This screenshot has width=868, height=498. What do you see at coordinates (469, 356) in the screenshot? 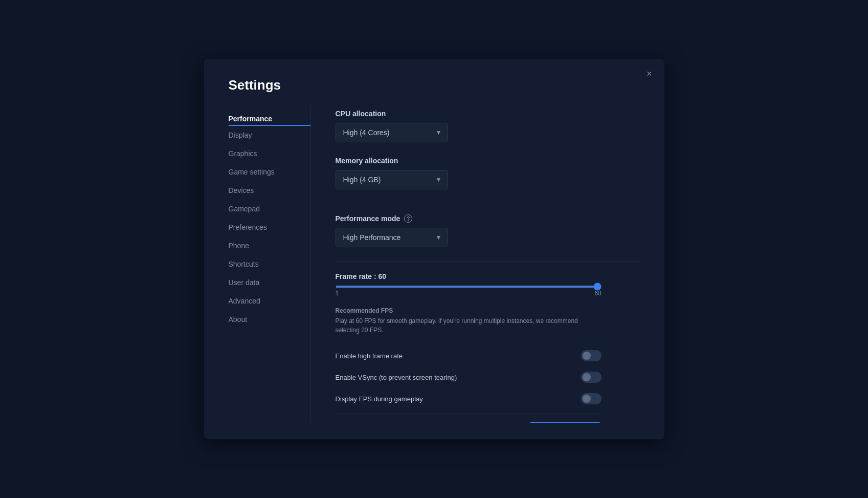
I see `toggle-row-high-frame-rate: Enable high frame rate` at bounding box center [469, 356].